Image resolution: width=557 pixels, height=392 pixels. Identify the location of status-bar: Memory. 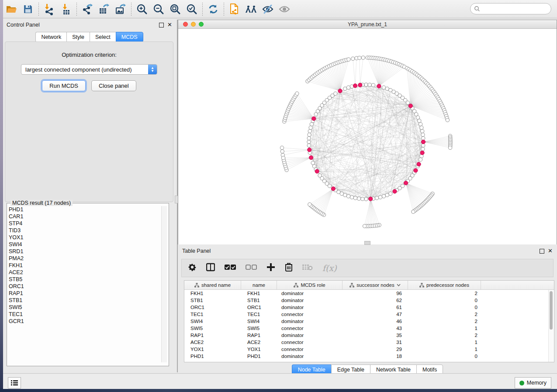
(280, 381).